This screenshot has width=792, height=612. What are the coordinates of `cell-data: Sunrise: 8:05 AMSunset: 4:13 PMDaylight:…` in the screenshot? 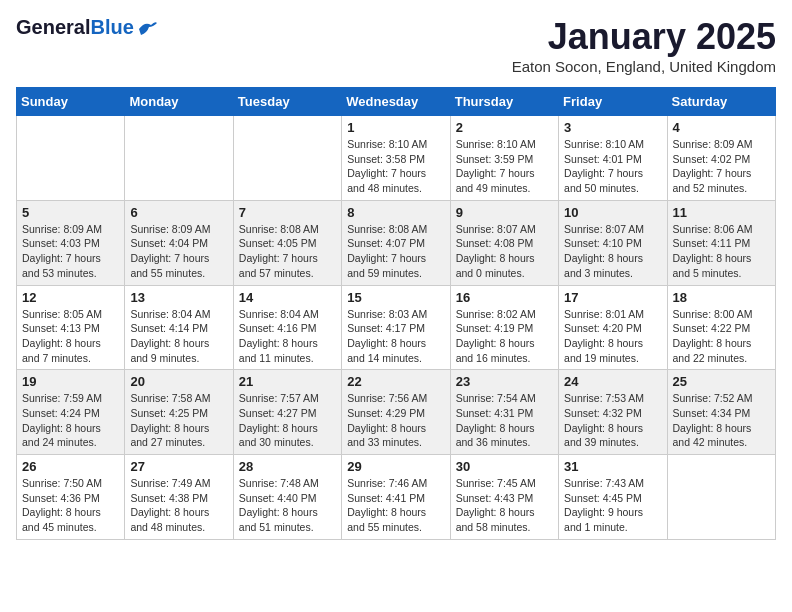 It's located at (70, 336).